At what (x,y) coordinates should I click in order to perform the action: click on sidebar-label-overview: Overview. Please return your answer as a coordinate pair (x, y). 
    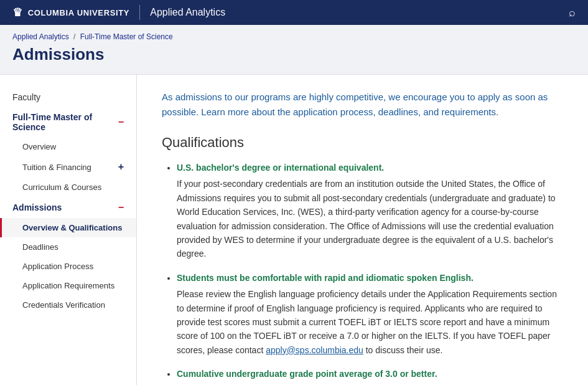
    Looking at the image, I should click on (39, 147).